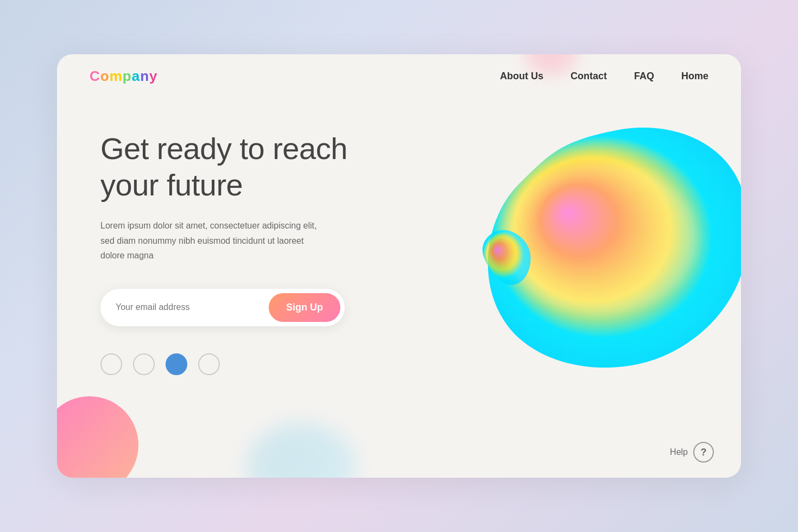  What do you see at coordinates (305, 307) in the screenshot?
I see `signup-button: Sign Up` at bounding box center [305, 307].